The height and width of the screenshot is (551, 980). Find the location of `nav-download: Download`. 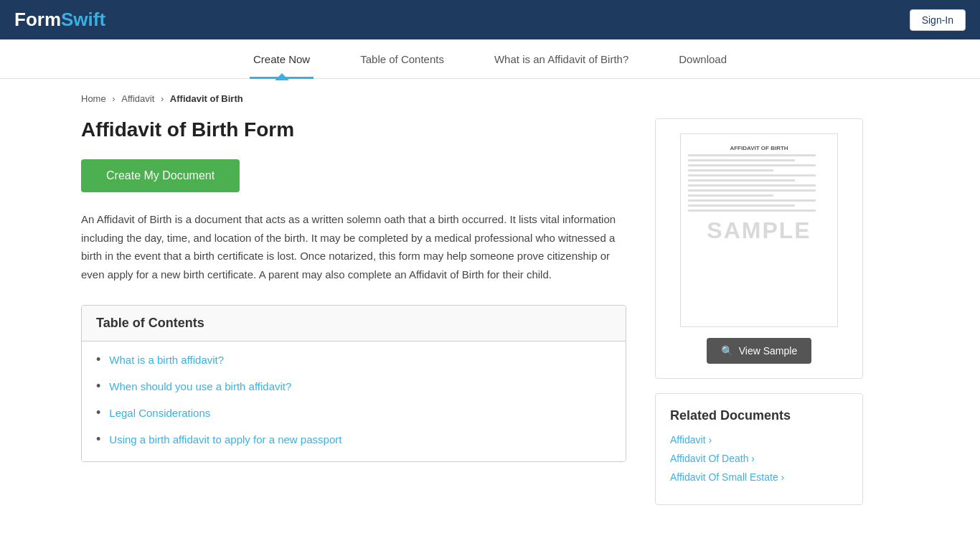

nav-download: Download is located at coordinates (703, 59).